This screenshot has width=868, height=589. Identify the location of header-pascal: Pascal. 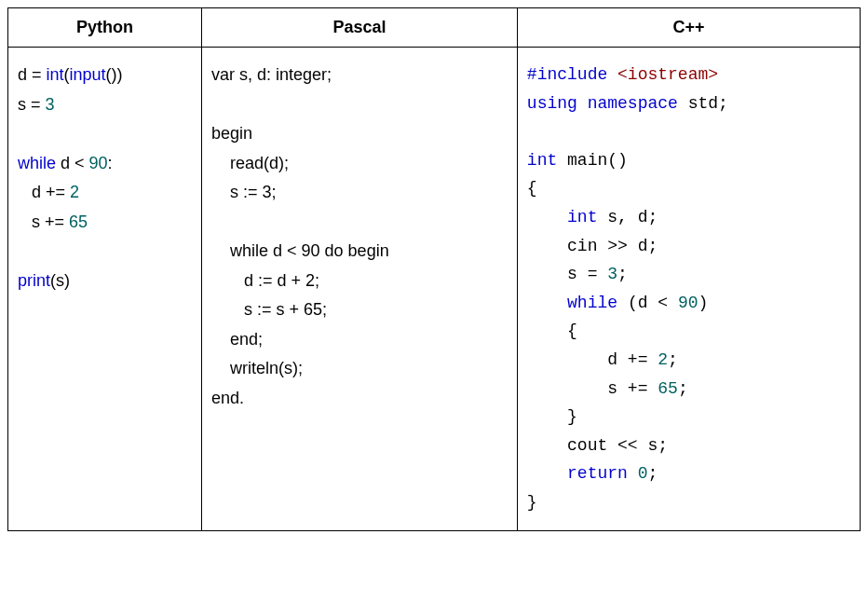
(359, 28).